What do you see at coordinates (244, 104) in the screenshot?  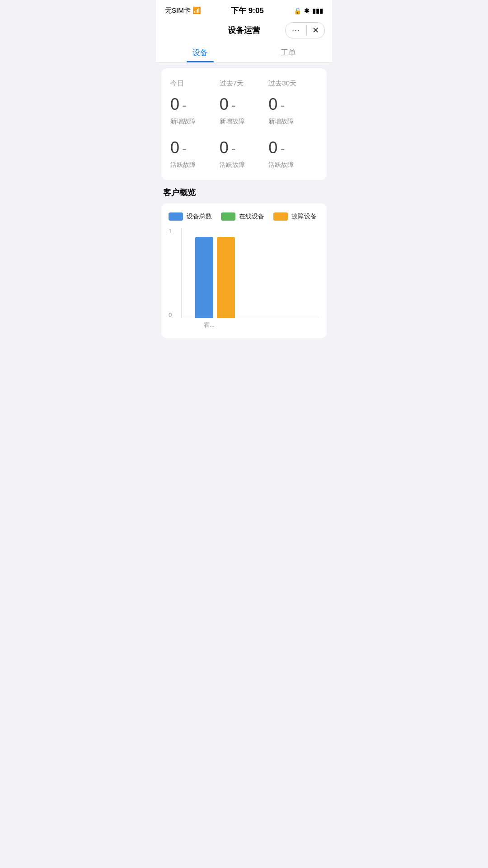 I see `new-fault-values-row: 0 - 0 - 0 -` at bounding box center [244, 104].